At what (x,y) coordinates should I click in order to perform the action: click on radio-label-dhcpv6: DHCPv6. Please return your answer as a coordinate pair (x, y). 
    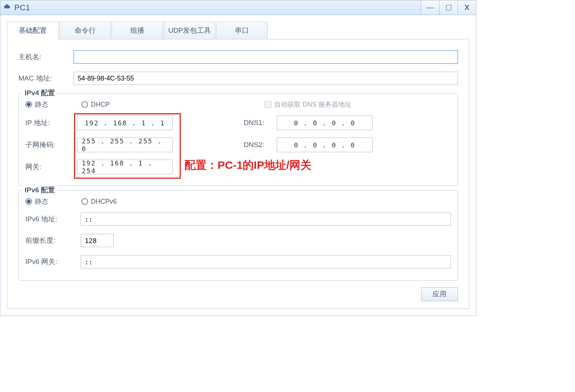
    Looking at the image, I should click on (104, 202).